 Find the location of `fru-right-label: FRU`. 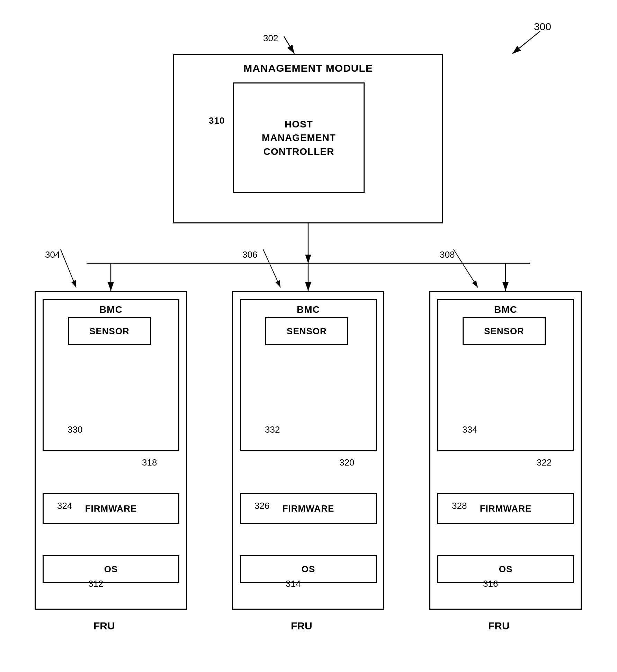

fru-right-label: FRU is located at coordinates (499, 626).